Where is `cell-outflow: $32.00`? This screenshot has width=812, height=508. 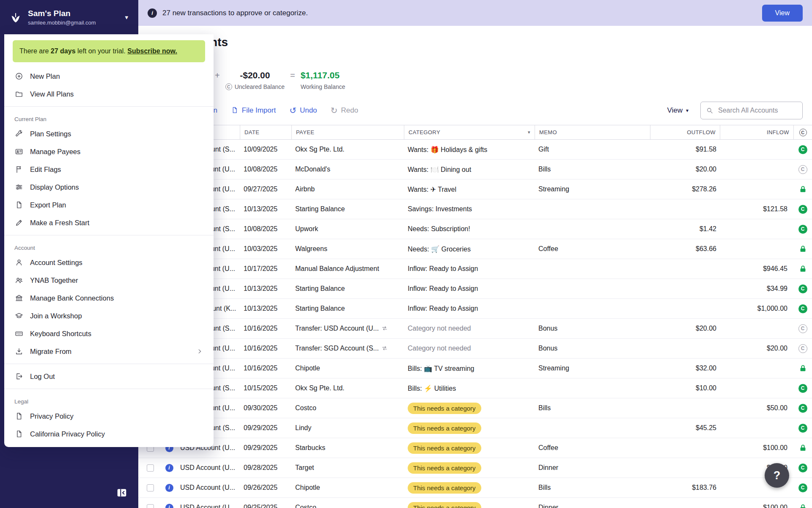
cell-outflow: $32.00 is located at coordinates (685, 368).